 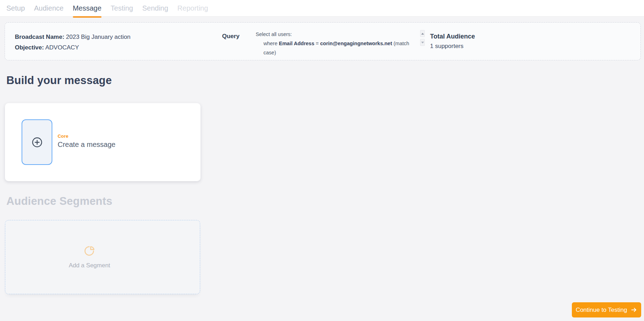 What do you see at coordinates (73, 37) in the screenshot?
I see `broadcast-name-row: Broadcast Name: 2023 Big January action` at bounding box center [73, 37].